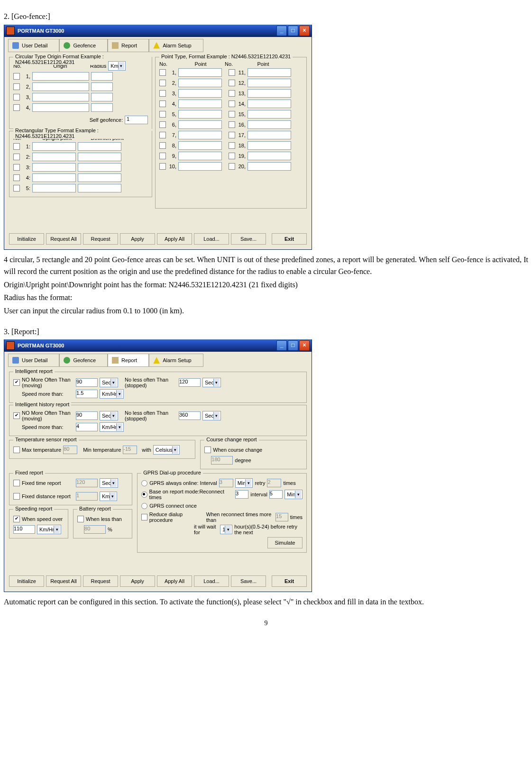  What do you see at coordinates (24, 529) in the screenshot?
I see `speeding-input: 110` at bounding box center [24, 529].